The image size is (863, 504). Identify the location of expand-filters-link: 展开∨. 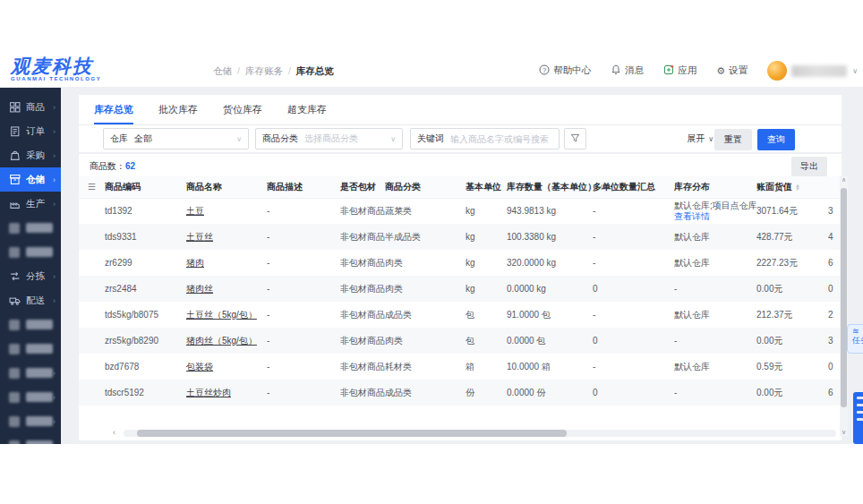
(700, 139).